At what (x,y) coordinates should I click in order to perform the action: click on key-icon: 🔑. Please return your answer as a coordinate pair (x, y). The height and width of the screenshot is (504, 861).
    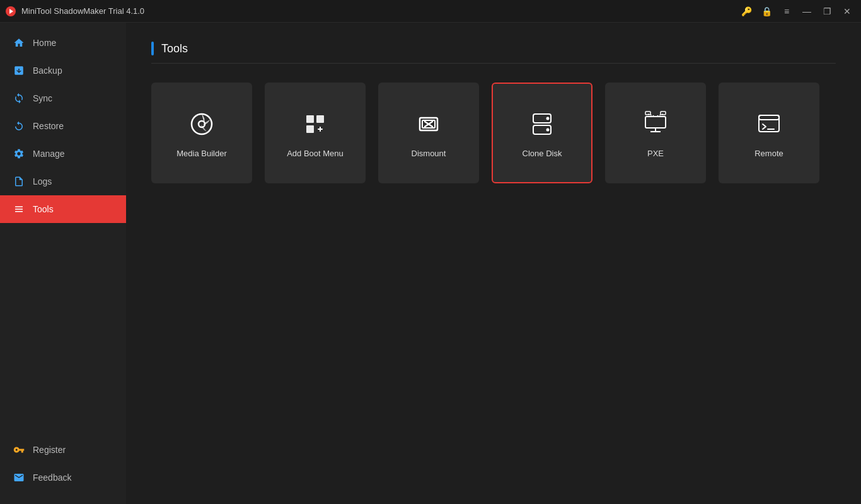
    Looking at the image, I should click on (746, 11).